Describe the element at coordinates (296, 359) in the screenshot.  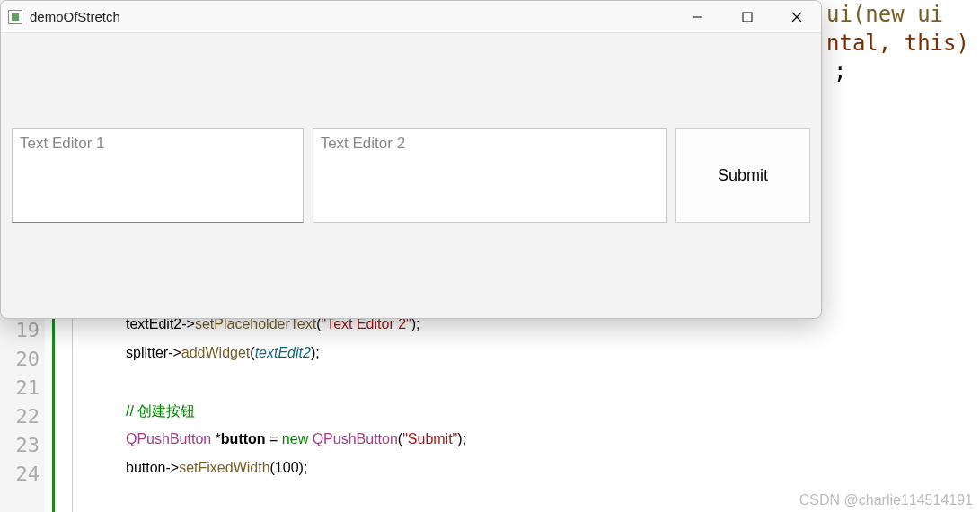
I see `code-line-20: splitter->addWidget(textEdit2);` at that location.